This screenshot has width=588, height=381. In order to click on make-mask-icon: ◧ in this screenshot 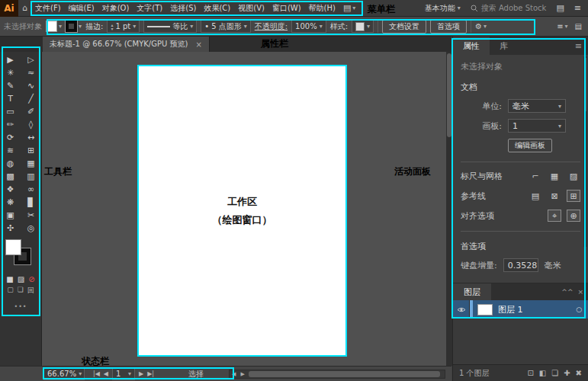, I will do `click(543, 373)`.